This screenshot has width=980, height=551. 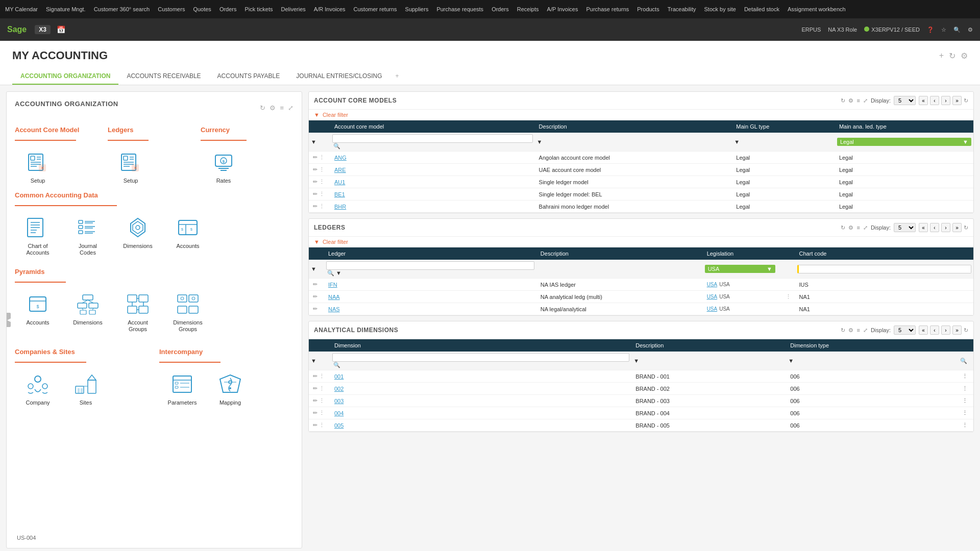 I want to click on section-intercompany: Intercompany, so click(x=227, y=352).